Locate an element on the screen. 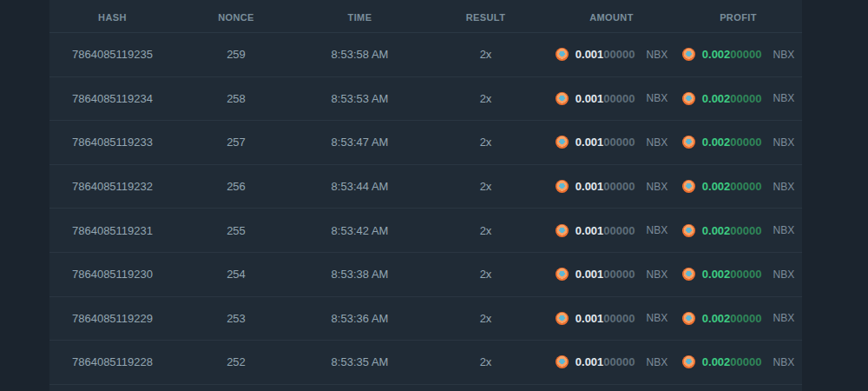 This screenshot has width=868, height=391. cell-nonce: 254 is located at coordinates (236, 275).